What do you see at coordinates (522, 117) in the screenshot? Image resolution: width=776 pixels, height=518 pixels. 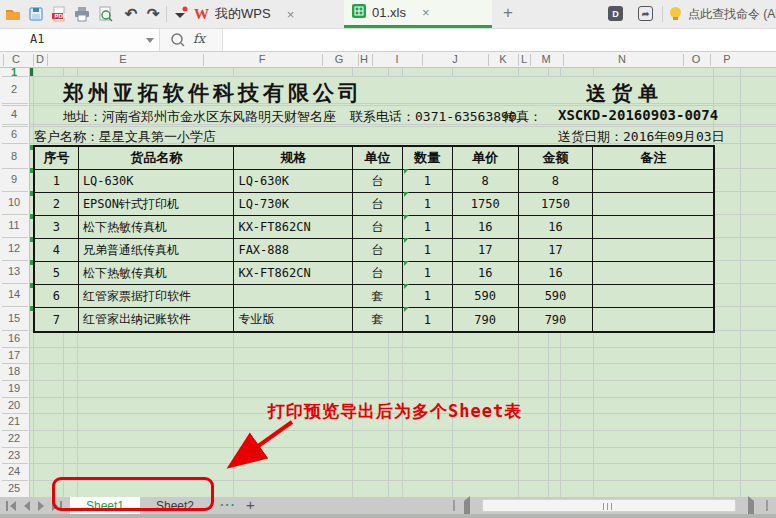 I see `fax-label-cell: 传真：` at bounding box center [522, 117].